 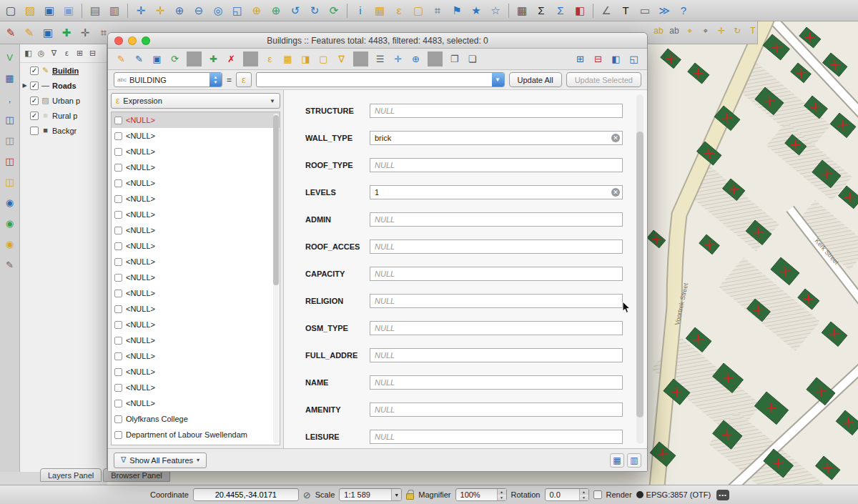 What do you see at coordinates (196, 419) in the screenshot?
I see `feature-list-item: Olyfkrans College` at bounding box center [196, 419].